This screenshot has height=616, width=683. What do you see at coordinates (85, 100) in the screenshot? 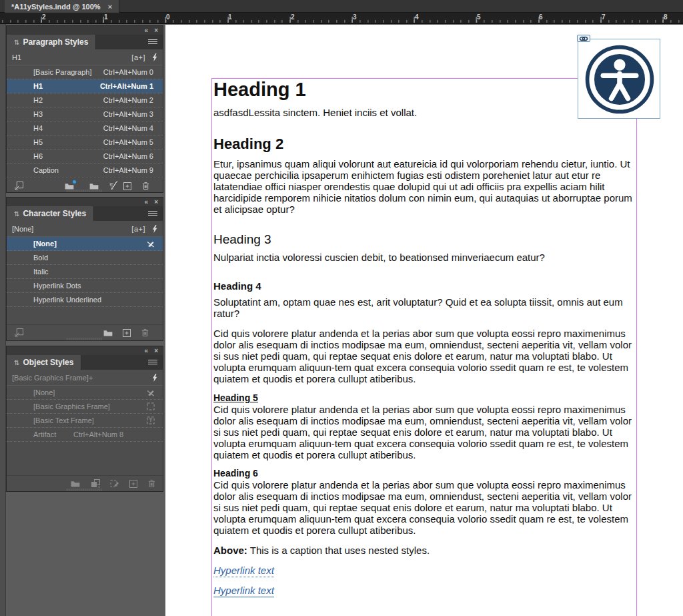
I see `style-row-h2: H2Ctrl+Alt+Num 2` at bounding box center [85, 100].